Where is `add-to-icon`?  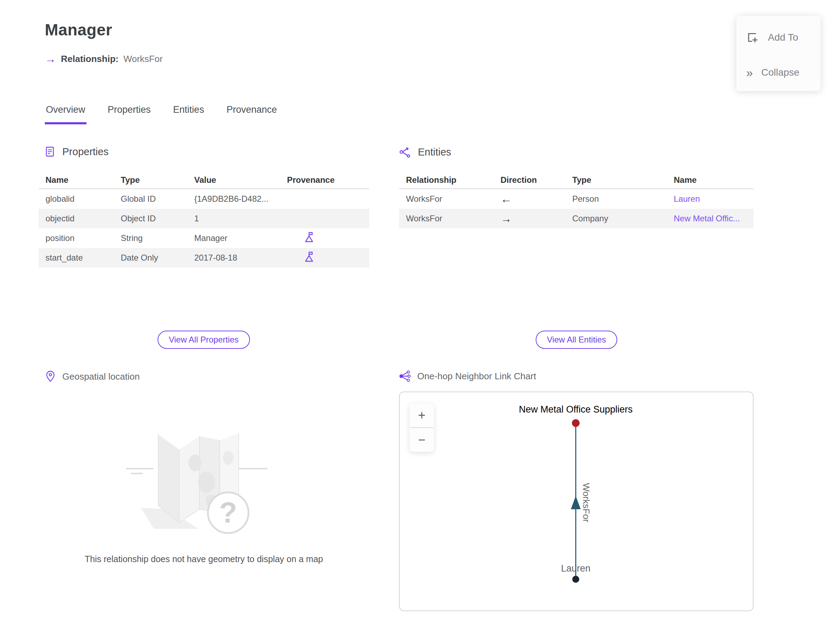
add-to-icon is located at coordinates (753, 37).